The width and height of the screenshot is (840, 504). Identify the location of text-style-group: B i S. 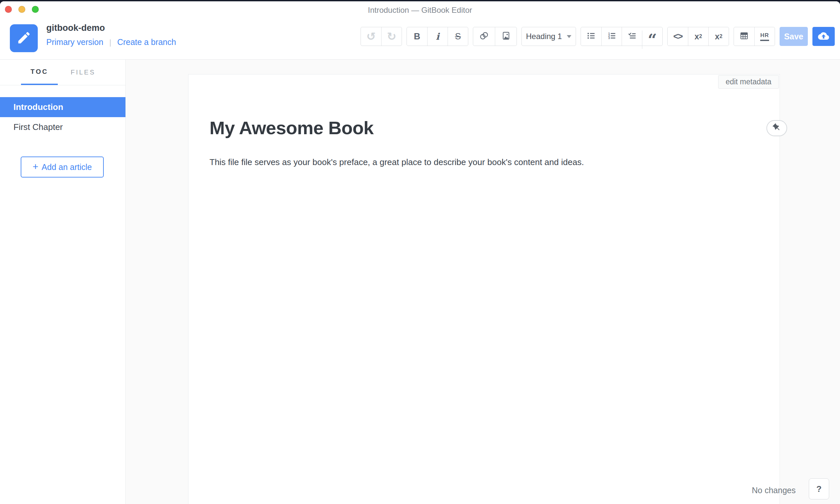
(437, 36).